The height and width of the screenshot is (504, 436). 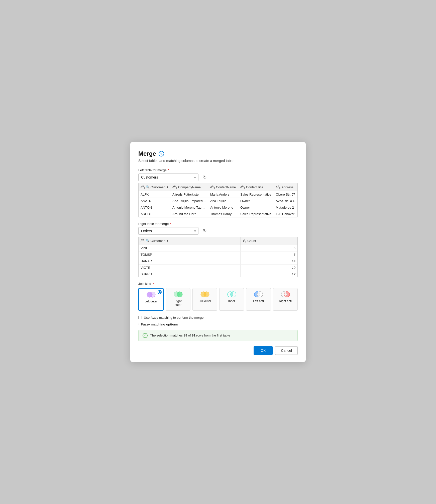 I want to click on fuzzy-matching-label: Use fuzzy matching to perform the merge, so click(x=174, y=317).